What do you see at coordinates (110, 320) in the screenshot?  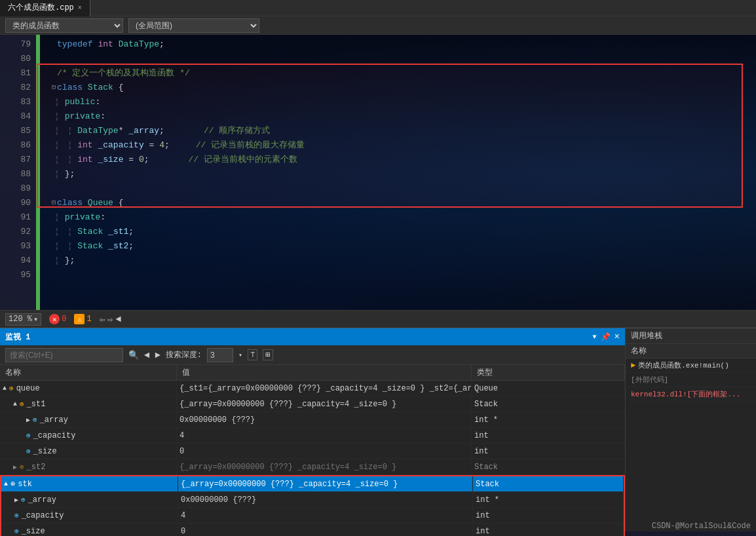 I see `nav-controls: ⇦ ⇨ ◄` at bounding box center [110, 320].